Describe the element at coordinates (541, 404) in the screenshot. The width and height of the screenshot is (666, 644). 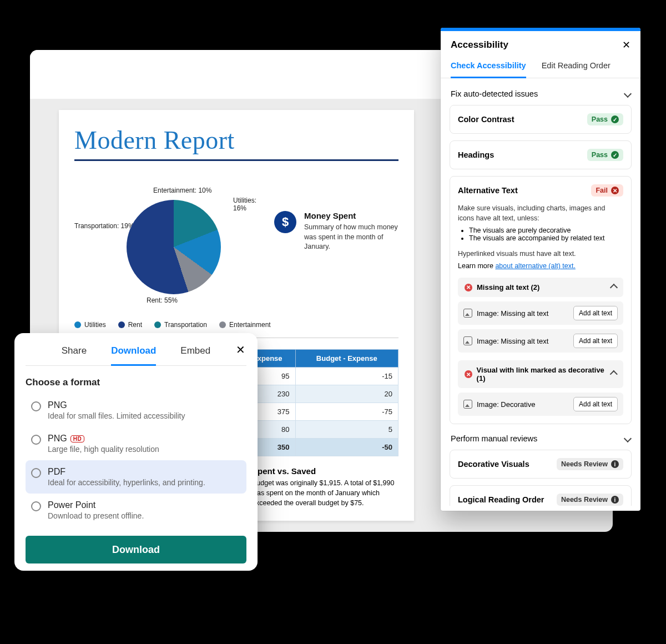
I see `issue-item: Image: Decorative Add alt text` at that location.